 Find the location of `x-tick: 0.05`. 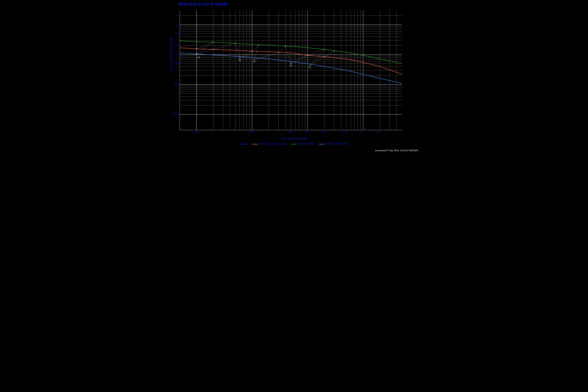

x-tick: 0.05 is located at coordinates (346, 132).